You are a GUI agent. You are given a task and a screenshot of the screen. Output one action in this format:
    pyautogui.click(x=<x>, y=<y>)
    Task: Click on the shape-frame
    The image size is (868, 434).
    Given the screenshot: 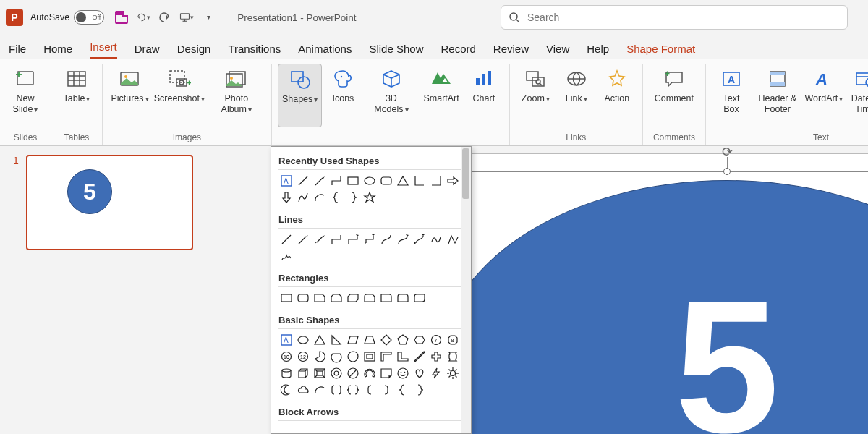 What is the action you would take?
    pyautogui.click(x=370, y=357)
    